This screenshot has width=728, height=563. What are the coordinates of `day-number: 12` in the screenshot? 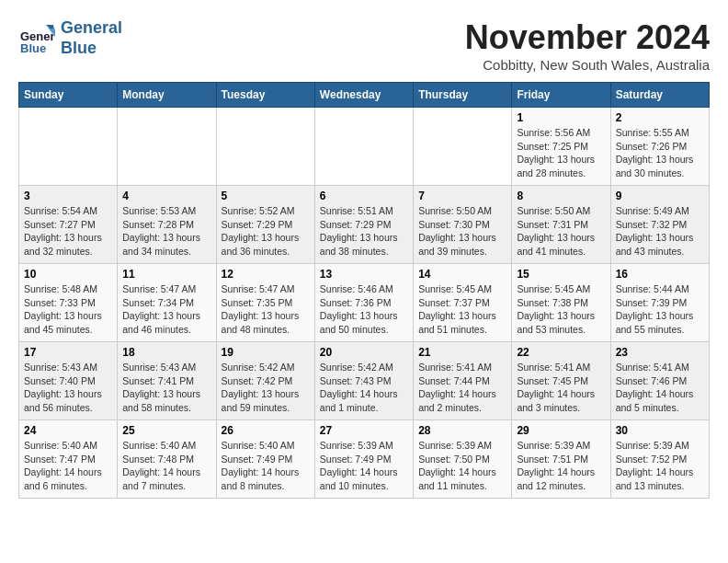 It's located at (266, 274).